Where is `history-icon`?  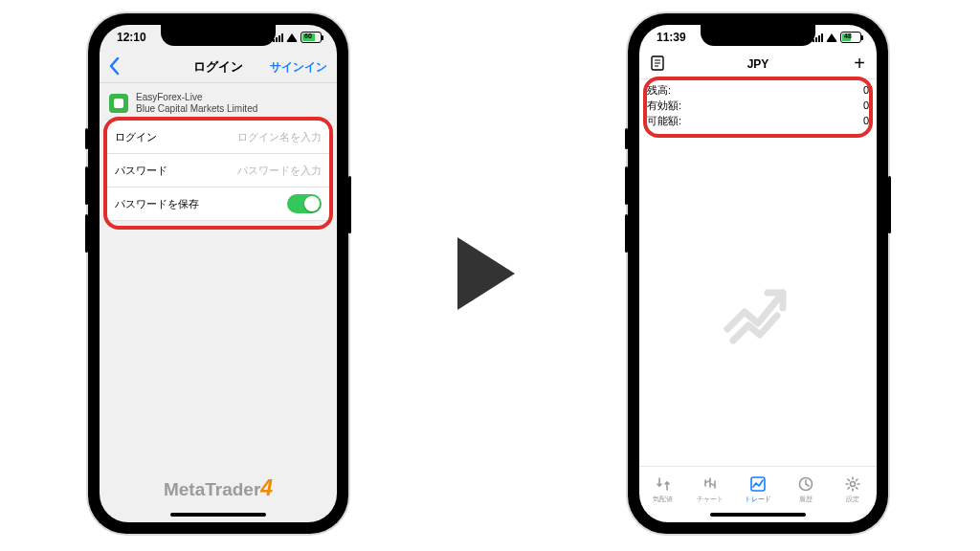
history-icon is located at coordinates (806, 484).